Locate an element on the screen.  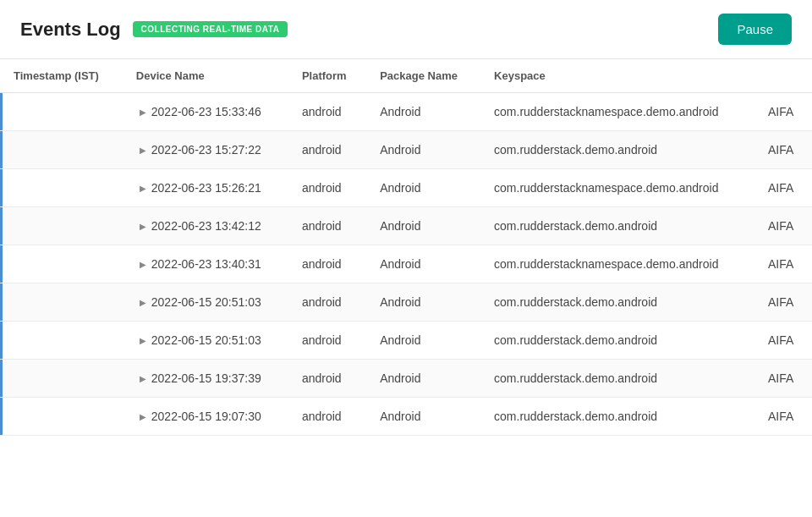
table-row: ▶2022-06-15 19:07:30androidAndroidcom.ru… is located at coordinates (406, 416).